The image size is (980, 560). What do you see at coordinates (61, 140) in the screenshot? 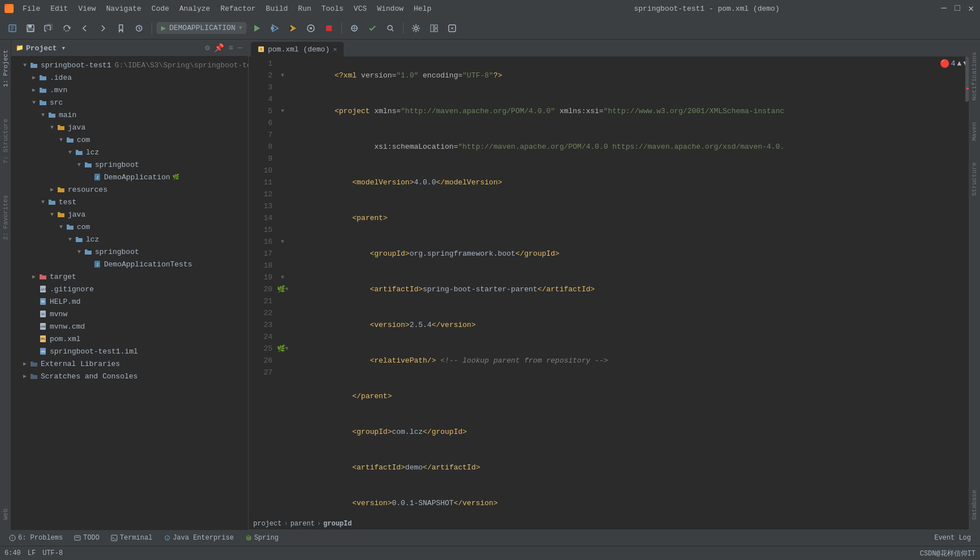
I see `tree-arrow-com: ▼` at bounding box center [61, 140].